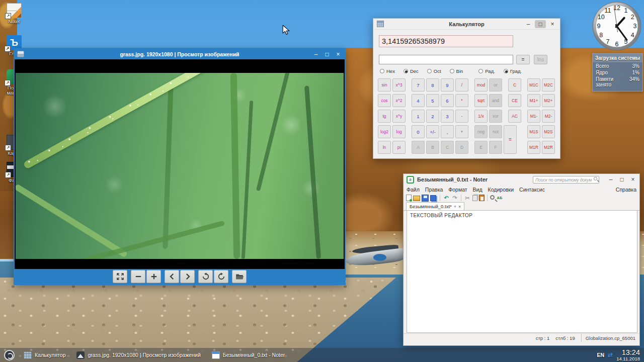 The image size is (644, 362). Describe the element at coordinates (455, 198) in the screenshot. I see `redo-icon` at that location.